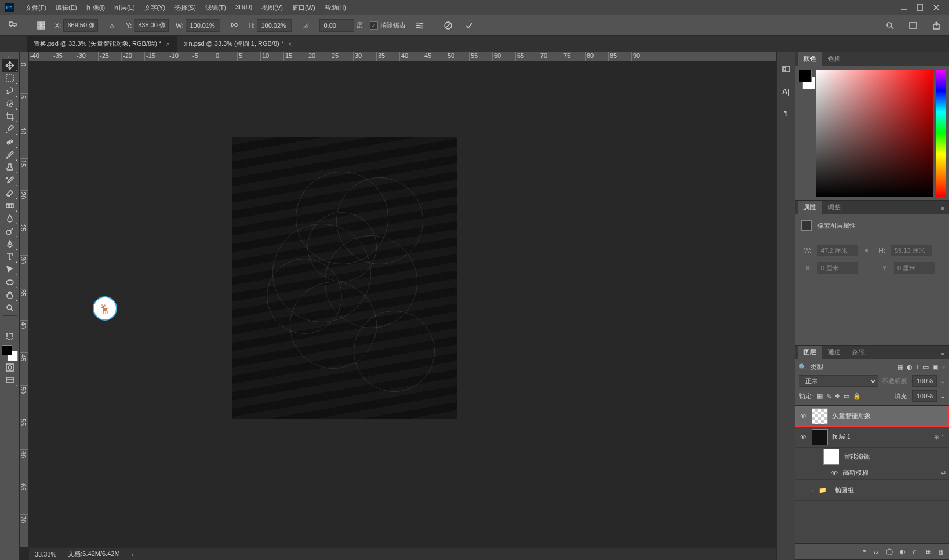  I want to click on layer-mask-icon: ◯, so click(889, 552).